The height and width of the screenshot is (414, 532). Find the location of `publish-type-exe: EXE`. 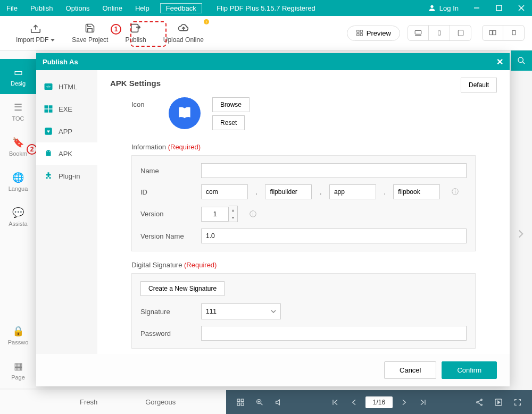

publish-type-exe: EXE is located at coordinates (67, 109).